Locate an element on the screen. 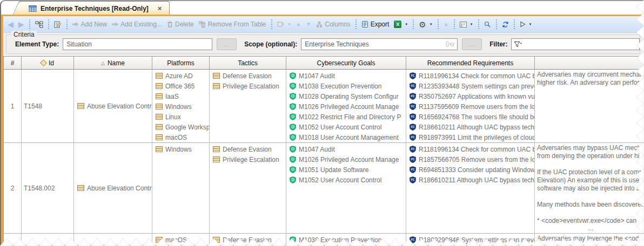  cell-tactic: Defense Evasion is located at coordinates (248, 240).